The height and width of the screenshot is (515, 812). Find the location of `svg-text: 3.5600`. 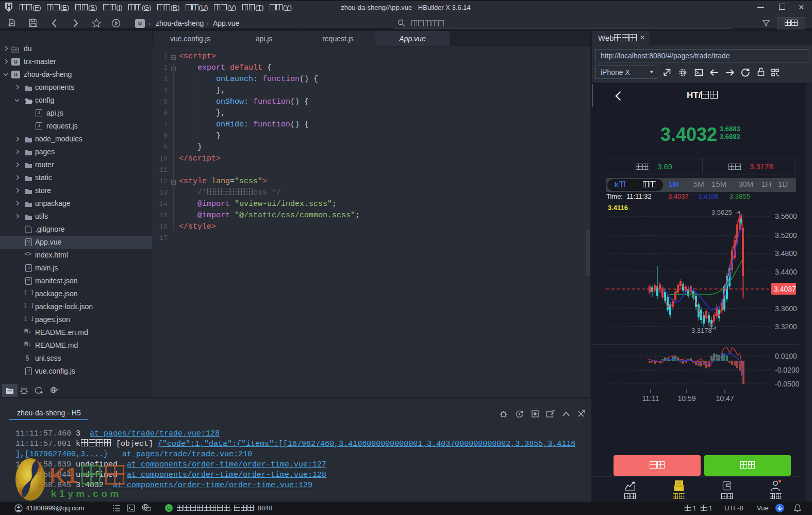

svg-text: 3.5600 is located at coordinates (786, 216).